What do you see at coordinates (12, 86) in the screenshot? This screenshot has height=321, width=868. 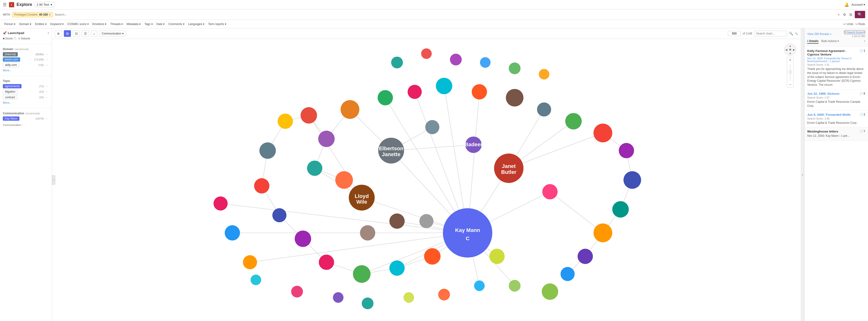 I see `topic-tag-agreements: agreements` at bounding box center [12, 86].